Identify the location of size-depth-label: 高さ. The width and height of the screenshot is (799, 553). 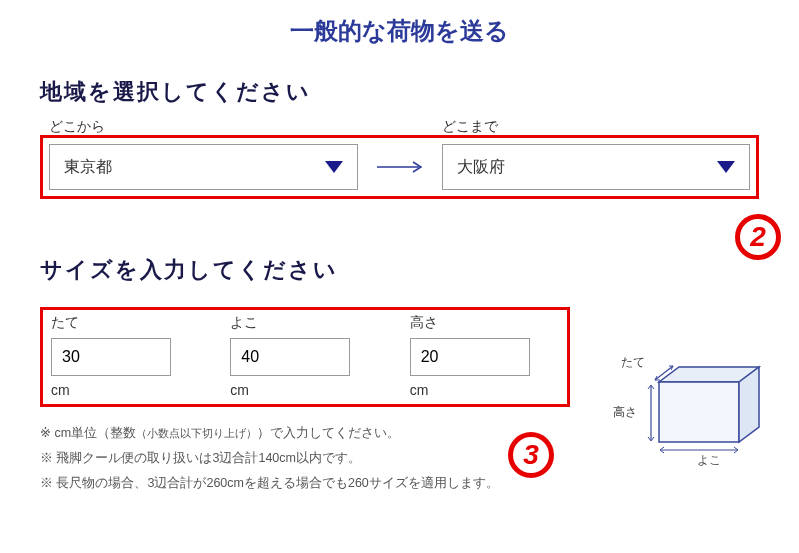
(484, 323).